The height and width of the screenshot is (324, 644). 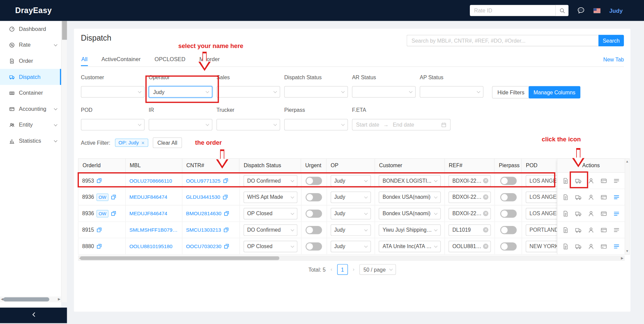 What do you see at coordinates (628, 206) in the screenshot?
I see `table-vertical-scrollbar: ▲ ▼` at bounding box center [628, 206].